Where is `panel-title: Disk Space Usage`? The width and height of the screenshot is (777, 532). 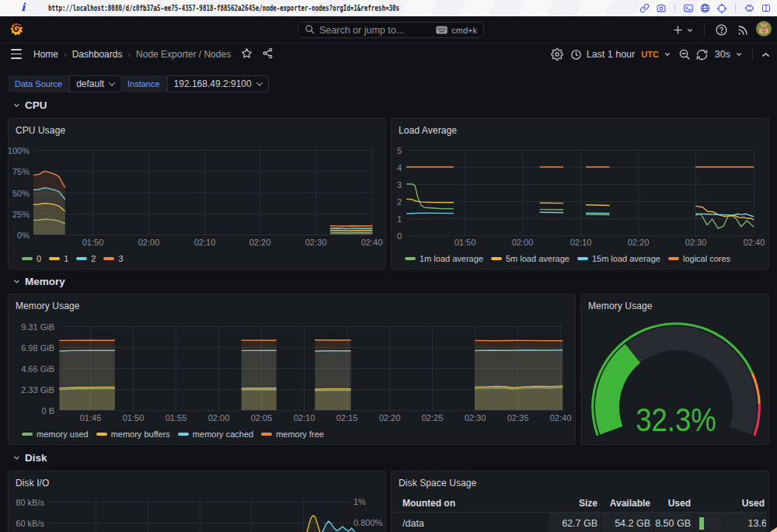
panel-title: Disk Space Usage is located at coordinates (437, 483).